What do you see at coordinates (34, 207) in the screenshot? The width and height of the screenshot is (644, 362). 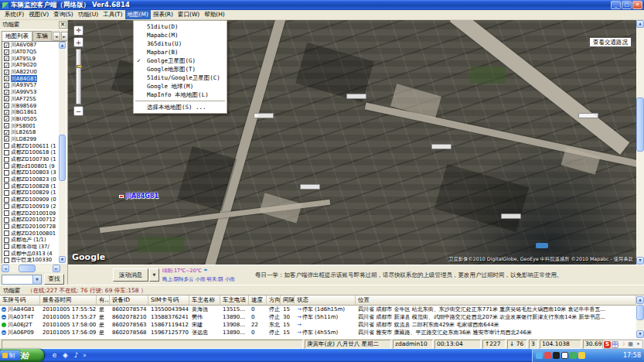 I see `vehicle-tree-item: 成都ZD100919 (2` at bounding box center [34, 207].